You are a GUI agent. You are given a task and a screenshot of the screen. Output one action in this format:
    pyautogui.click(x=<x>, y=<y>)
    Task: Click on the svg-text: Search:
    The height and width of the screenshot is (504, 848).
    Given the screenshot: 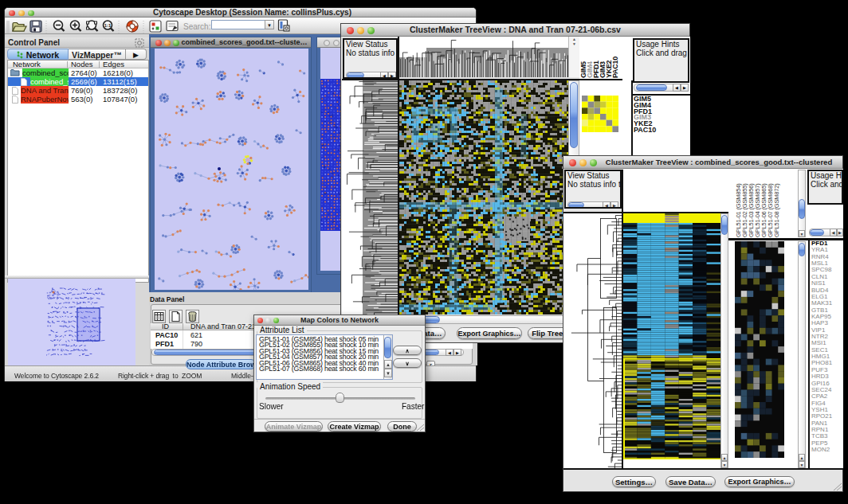 What is the action you would take?
    pyautogui.click(x=197, y=27)
    